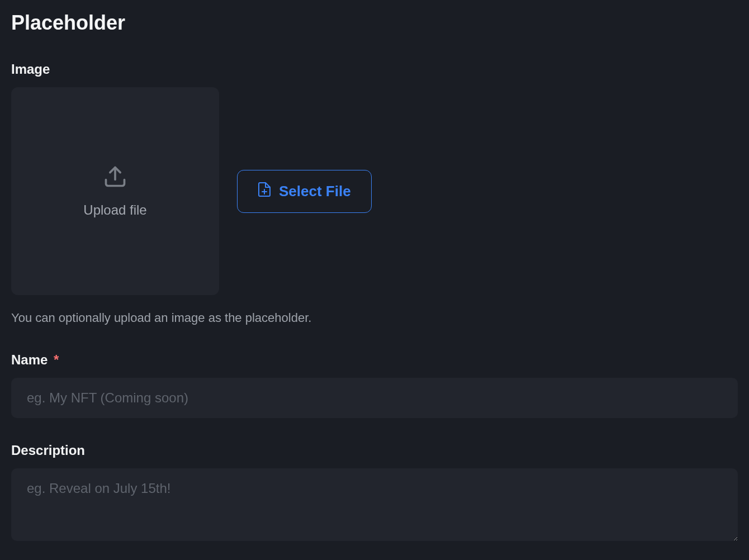  I want to click on name-label: Name *, so click(374, 360).